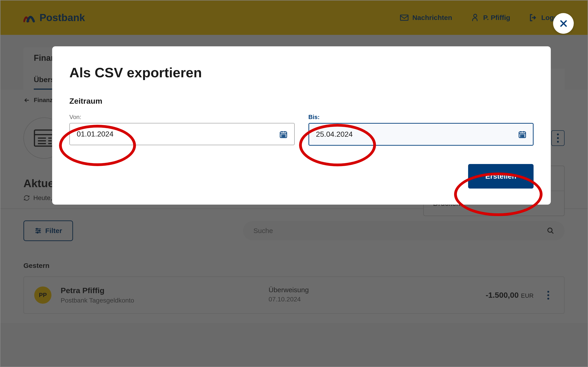  Describe the element at coordinates (421, 117) in the screenshot. I see `to-label: Bis:` at that location.